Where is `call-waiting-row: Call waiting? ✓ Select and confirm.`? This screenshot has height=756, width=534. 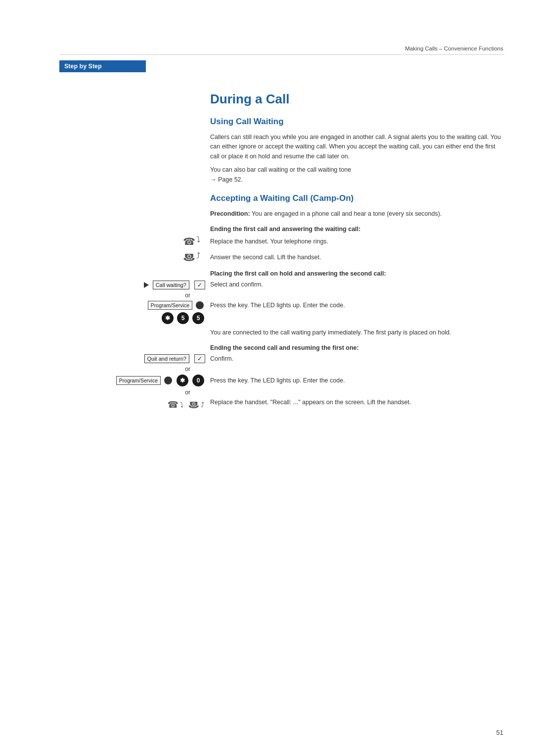
call-waiting-row: Call waiting? ✓ Select and confirm. is located at coordinates (282, 285).